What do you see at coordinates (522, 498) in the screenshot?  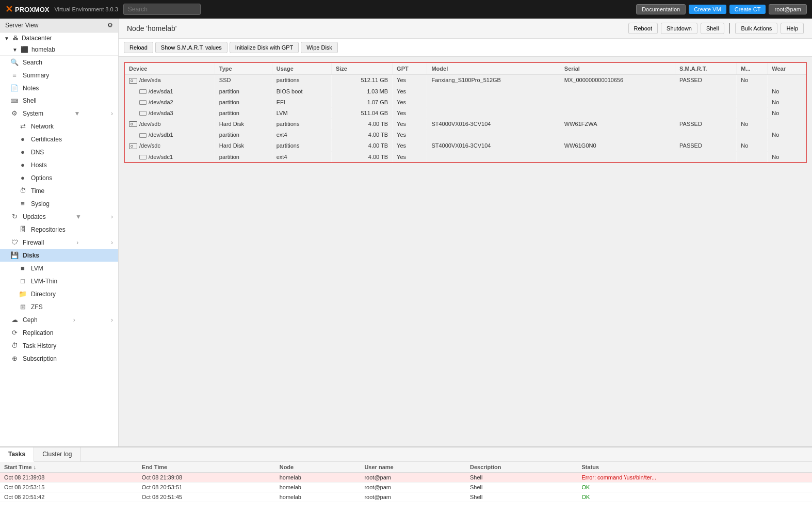 I see `cell-desc: Shell` at bounding box center [522, 498].